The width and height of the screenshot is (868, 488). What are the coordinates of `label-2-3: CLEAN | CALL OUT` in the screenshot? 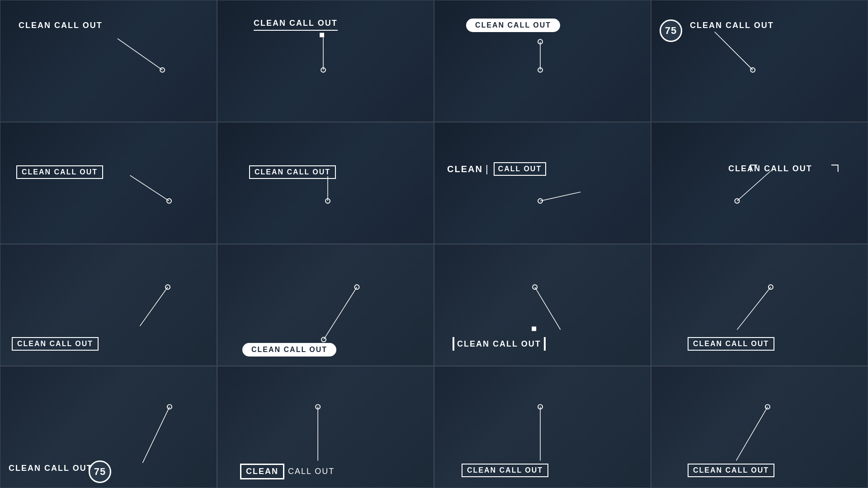 It's located at (496, 169).